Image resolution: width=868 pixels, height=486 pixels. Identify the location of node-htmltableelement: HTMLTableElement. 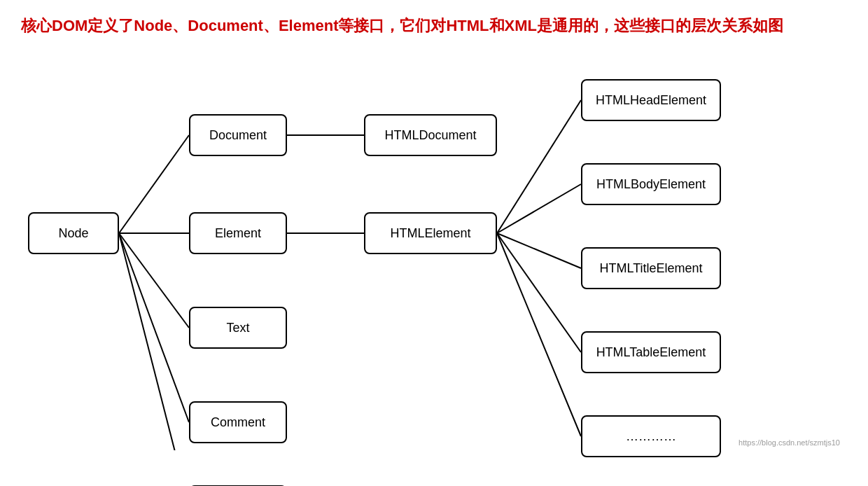
(651, 352).